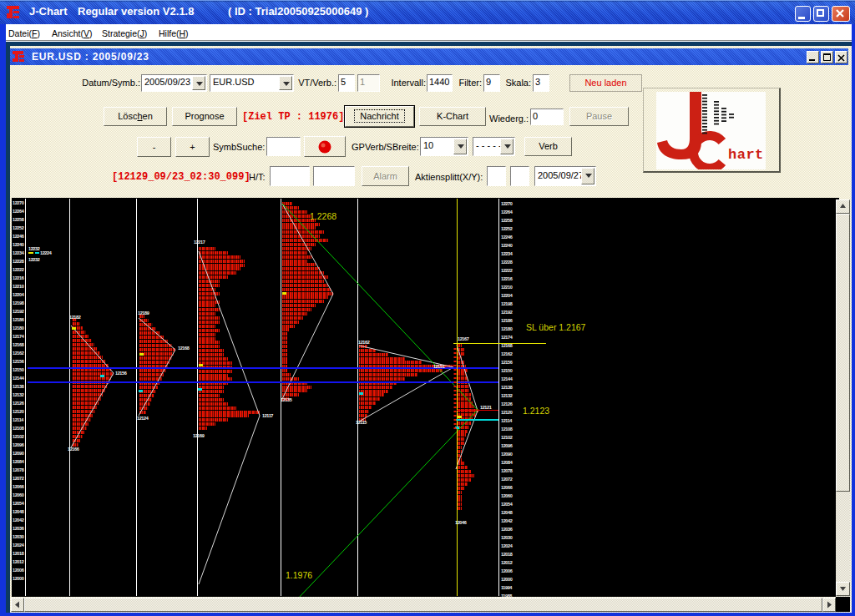 The image size is (855, 616). Describe the element at coordinates (439, 366) in the screenshot. I see `svg-text: 12151` at that location.